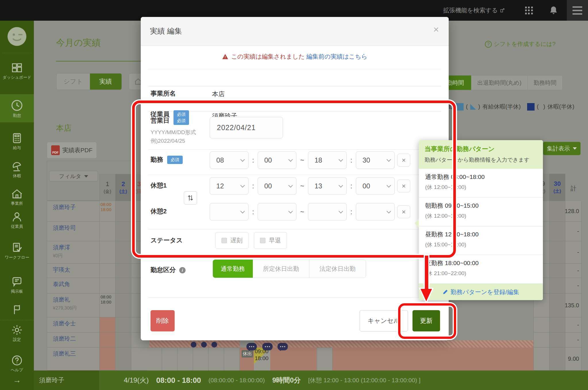 The height and width of the screenshot is (390, 588). I want to click on break1-end-minute-select: 00, so click(375, 186).